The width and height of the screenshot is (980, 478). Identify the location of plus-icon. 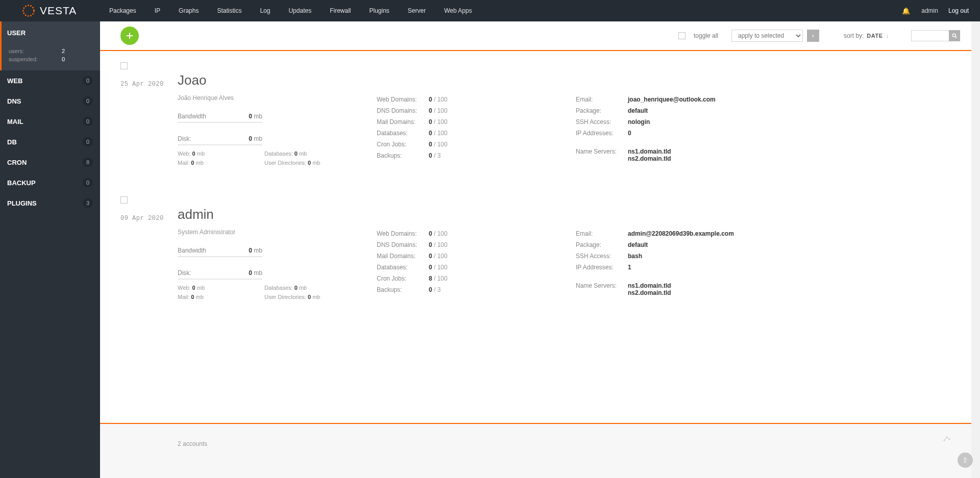
(130, 36).